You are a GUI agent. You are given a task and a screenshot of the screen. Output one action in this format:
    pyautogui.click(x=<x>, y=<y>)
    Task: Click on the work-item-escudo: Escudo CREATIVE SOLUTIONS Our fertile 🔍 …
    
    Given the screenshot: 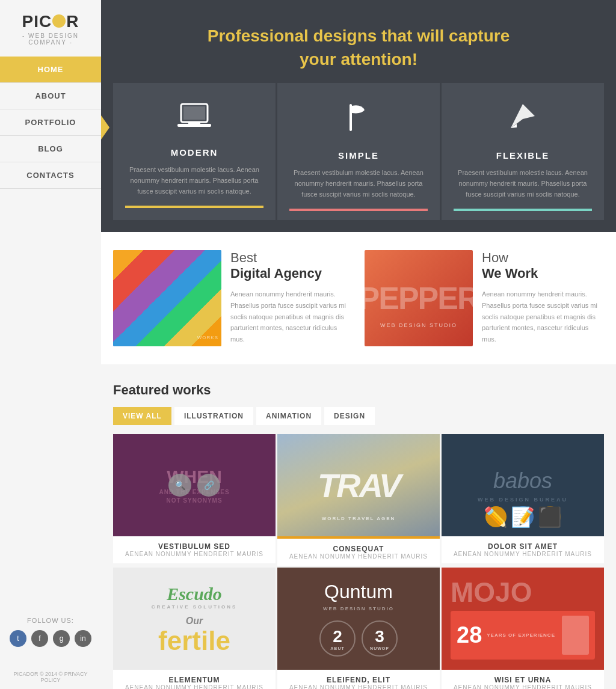 What is the action you would take?
    pyautogui.click(x=194, y=628)
    